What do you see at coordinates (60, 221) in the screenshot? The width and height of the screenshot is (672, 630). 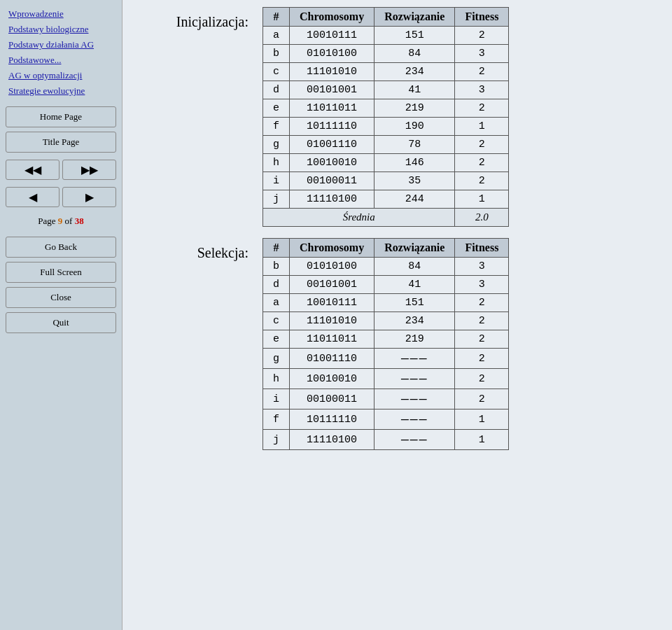 I see `page-current: 9` at bounding box center [60, 221].